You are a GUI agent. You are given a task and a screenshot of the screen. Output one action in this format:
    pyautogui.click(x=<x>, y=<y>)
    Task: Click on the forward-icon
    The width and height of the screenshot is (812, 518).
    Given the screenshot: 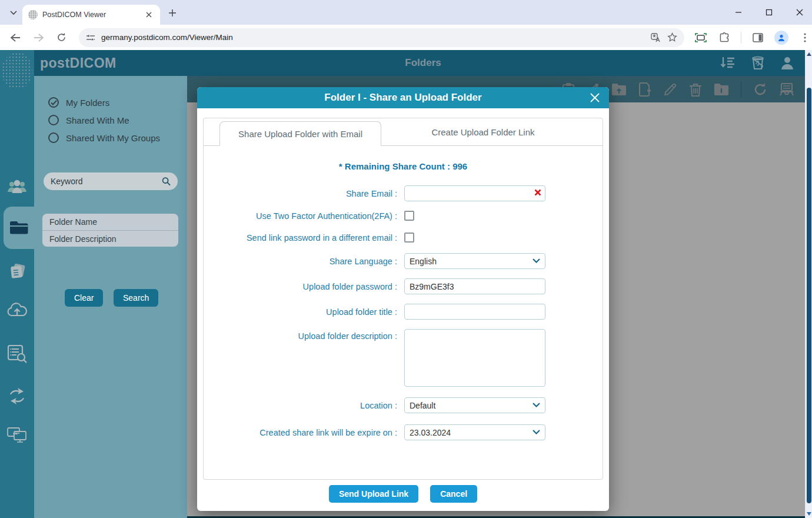 What is the action you would take?
    pyautogui.click(x=39, y=38)
    